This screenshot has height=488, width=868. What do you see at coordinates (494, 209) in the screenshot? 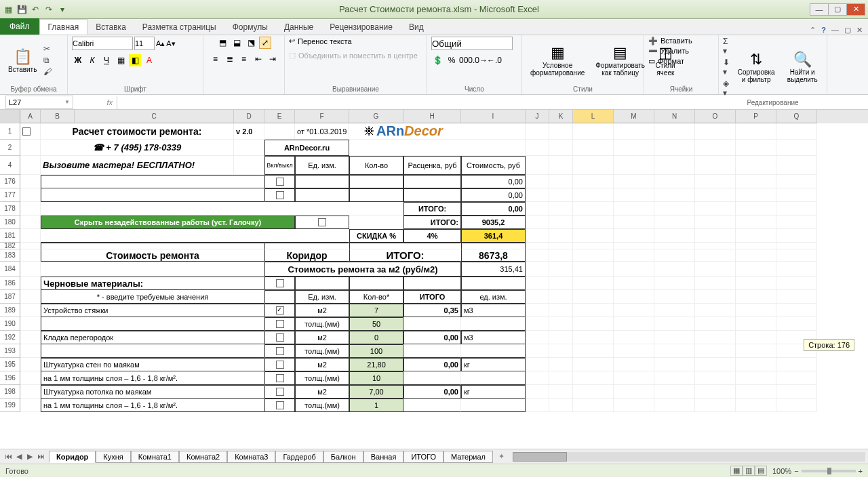
I see `cell: 0,00` at bounding box center [494, 209].